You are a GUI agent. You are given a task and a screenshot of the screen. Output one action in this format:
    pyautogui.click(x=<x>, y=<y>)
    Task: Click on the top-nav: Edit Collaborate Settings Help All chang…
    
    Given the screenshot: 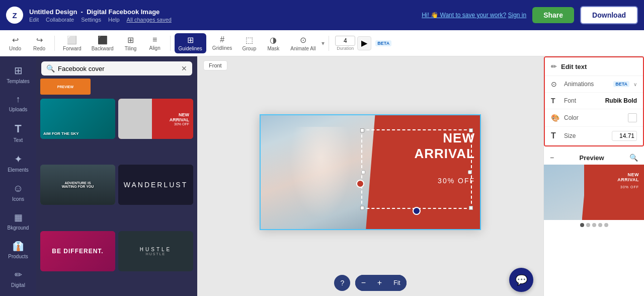 What is the action you would take?
    pyautogui.click(x=101, y=20)
    